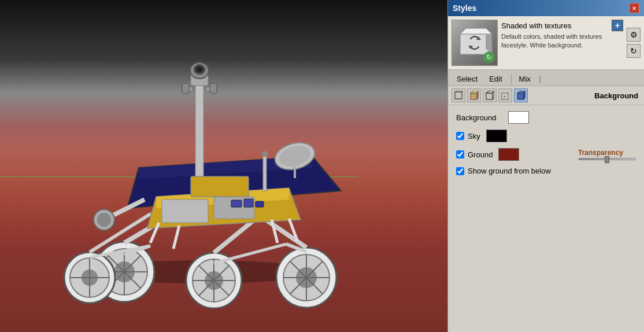  What do you see at coordinates (490, 95) in the screenshot?
I see `xray-icon-btn` at bounding box center [490, 95].